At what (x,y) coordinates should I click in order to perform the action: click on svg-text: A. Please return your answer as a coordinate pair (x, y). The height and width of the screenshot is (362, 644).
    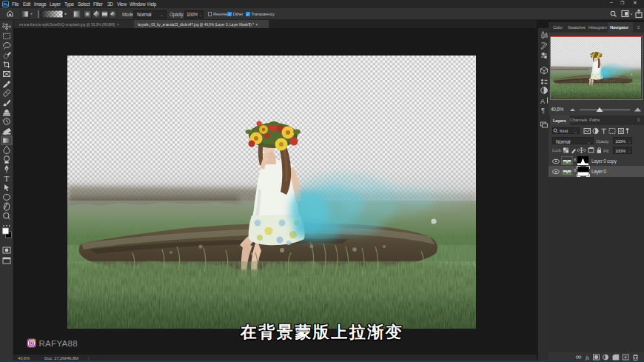
    Looking at the image, I should click on (543, 101).